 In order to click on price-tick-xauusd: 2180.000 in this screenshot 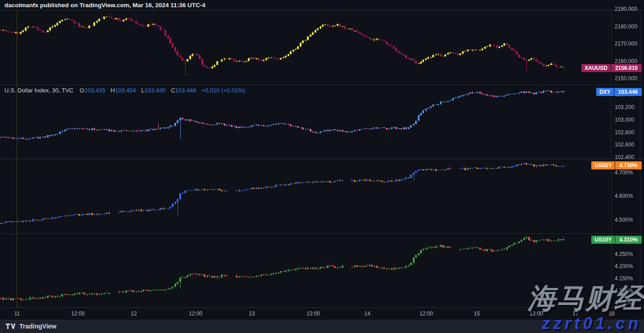, I will do `click(626, 27)`.